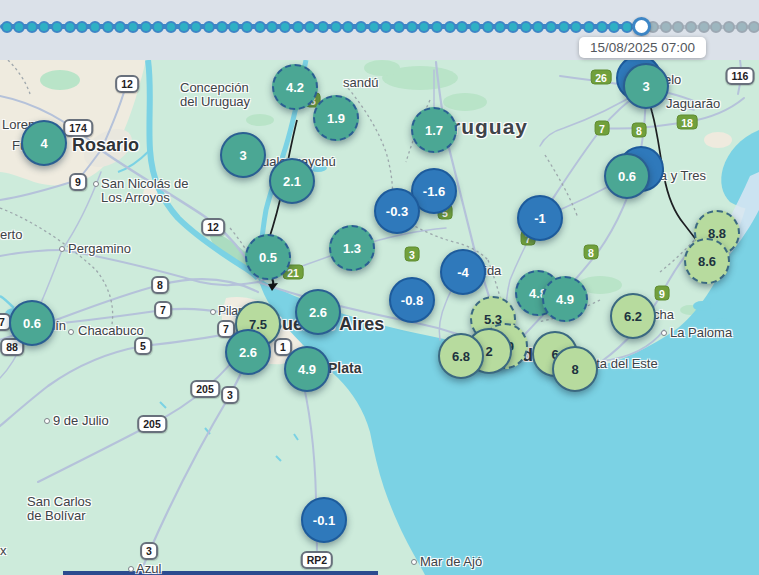 The height and width of the screenshot is (575, 759). What do you see at coordinates (111, 331) in the screenshot?
I see `map-label: Chacabuco` at bounding box center [111, 331].